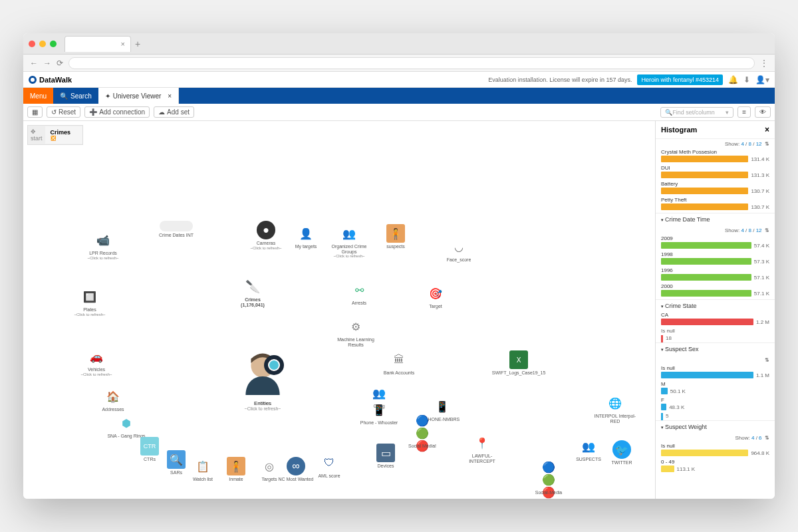 This screenshot has height=532, width=798. Describe the element at coordinates (329, 466) in the screenshot. I see `node-aml: 🛡AML score` at that location.